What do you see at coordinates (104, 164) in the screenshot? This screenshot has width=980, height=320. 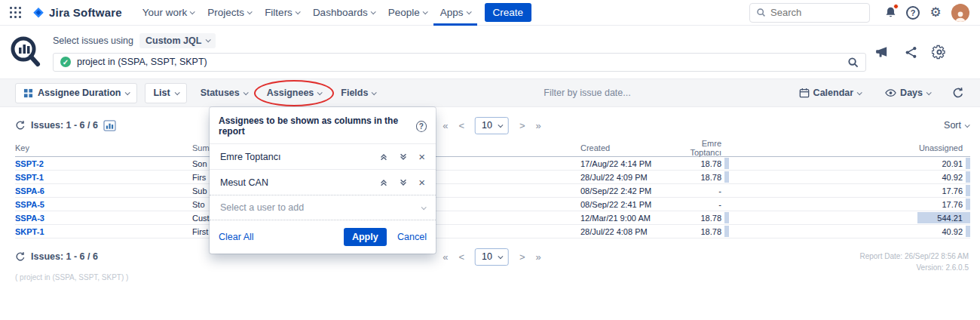 I see `issue-key-link: SSPT-2` at bounding box center [104, 164].